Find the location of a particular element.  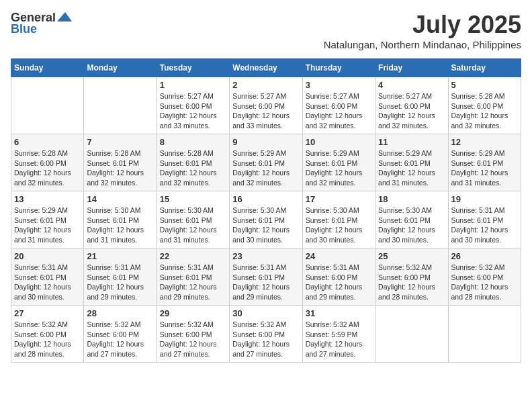

day-number: 26 is located at coordinates (485, 257).